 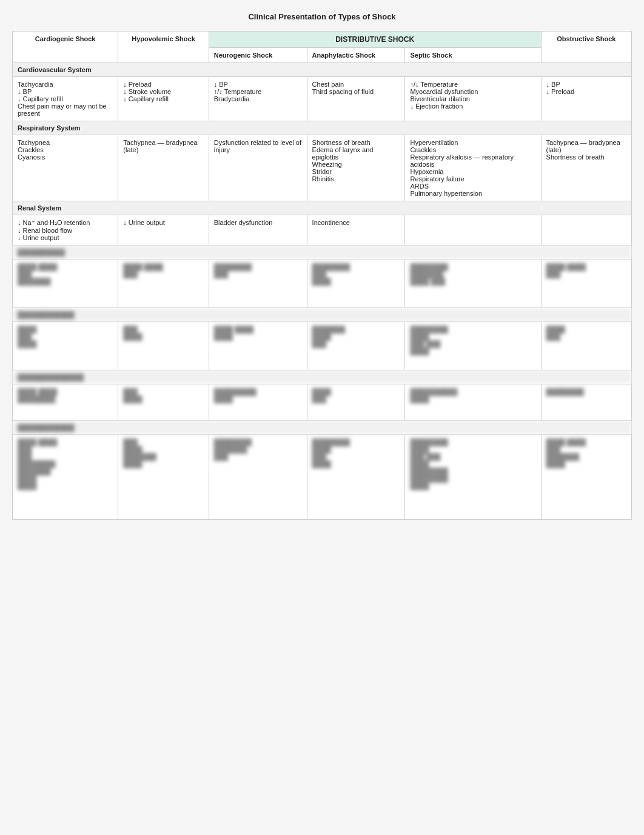 What do you see at coordinates (323, 169) in the screenshot?
I see `respiratory-row: Tachypnea Crackles Cyanosis Tachypnea — …` at bounding box center [323, 169].